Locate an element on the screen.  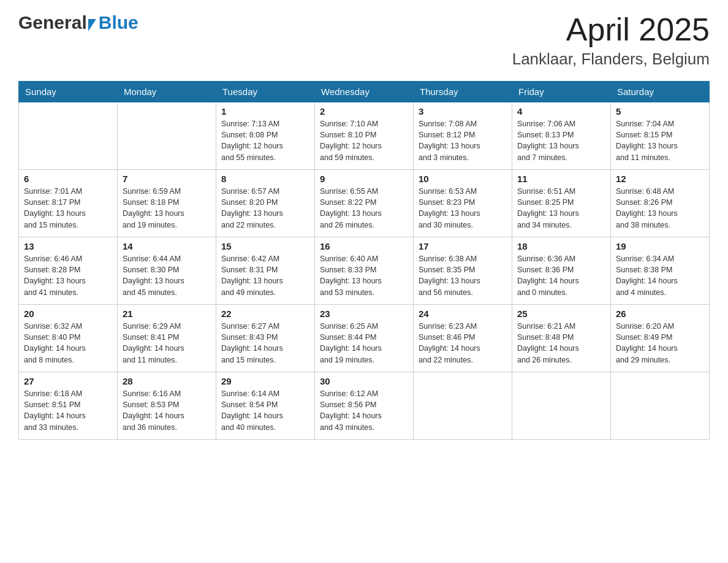
calendar-cell: 8Sunrise: 6:57 AMSunset: 8:20 PMDaylight… is located at coordinates (266, 204).